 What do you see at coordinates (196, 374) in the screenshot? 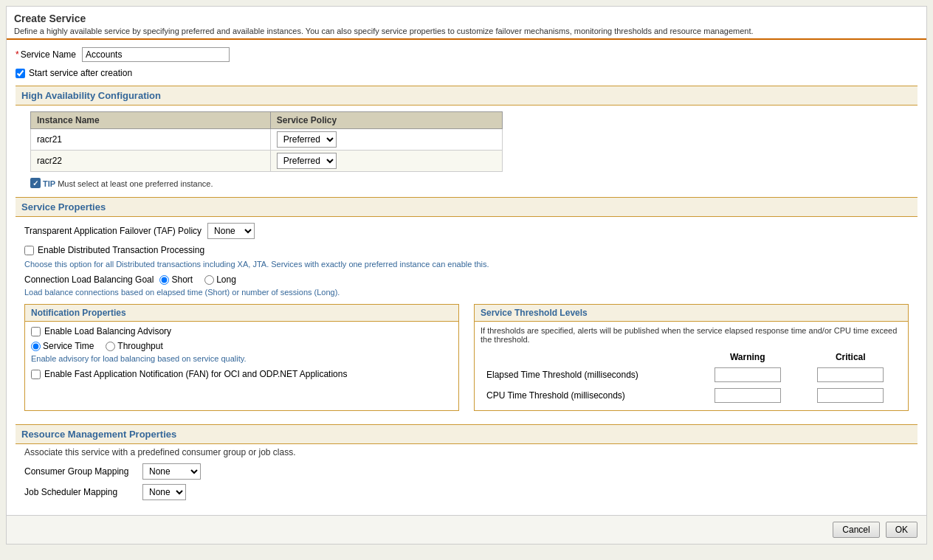
I see `fan-label: Enable Fast Application Notification (FA…` at bounding box center [196, 374].